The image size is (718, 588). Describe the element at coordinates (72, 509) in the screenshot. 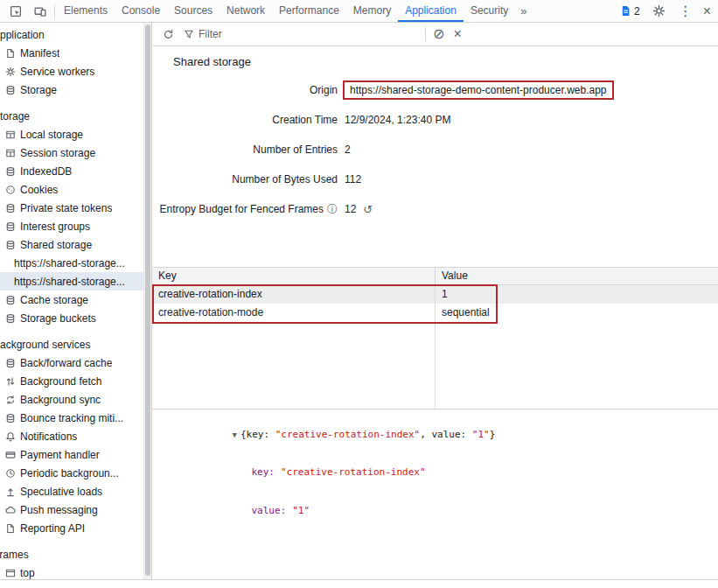

I see `sidebar-item-push-messaging: Push messaging` at that location.